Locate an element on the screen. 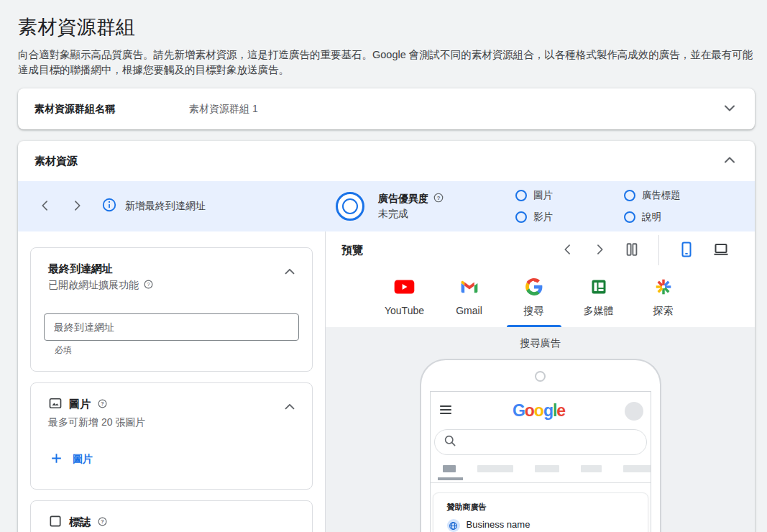  collapse-images-button is located at coordinates (290, 408).